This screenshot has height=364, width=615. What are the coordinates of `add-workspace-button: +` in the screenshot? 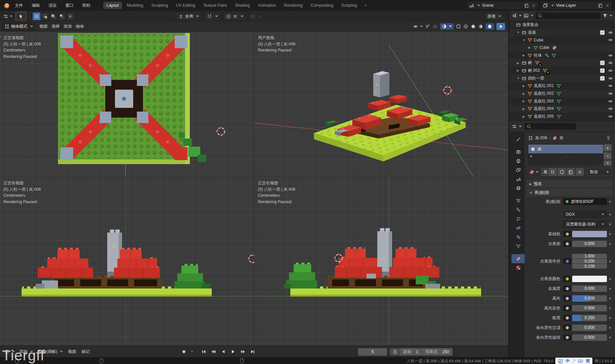 It's located at (365, 5).